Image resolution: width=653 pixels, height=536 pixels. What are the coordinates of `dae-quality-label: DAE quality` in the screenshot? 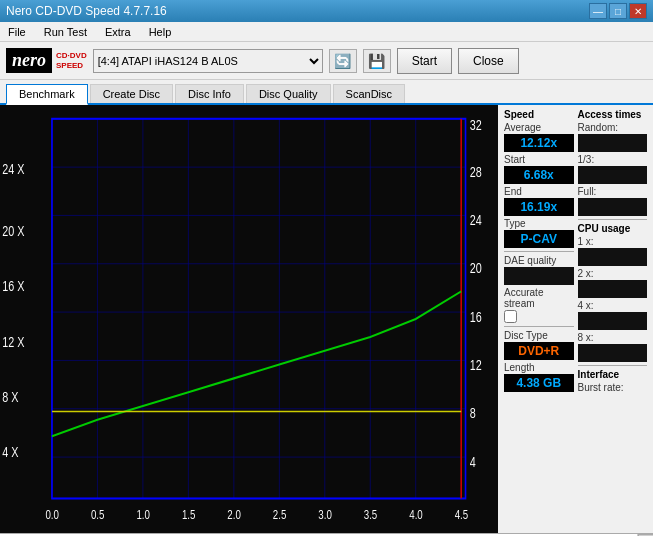 It's located at (539, 260).